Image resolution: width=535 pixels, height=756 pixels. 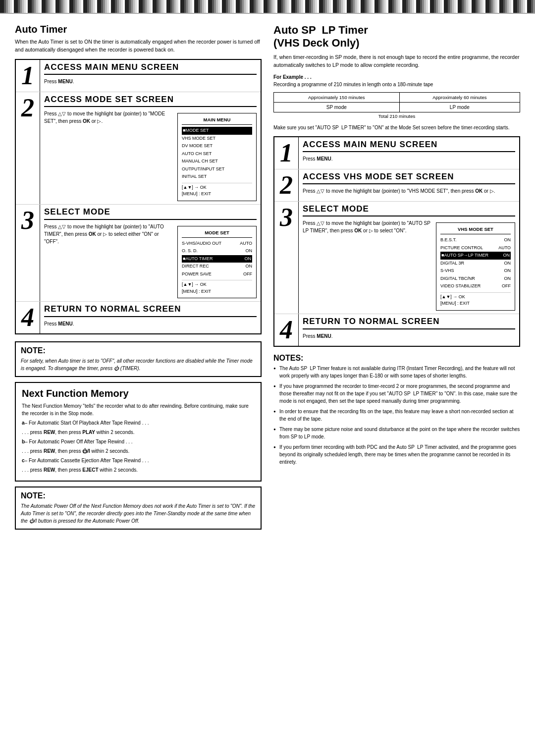 What do you see at coordinates (217, 146) in the screenshot?
I see `menu-item-dv-mode-set: DV MODE SET` at bounding box center [217, 146].